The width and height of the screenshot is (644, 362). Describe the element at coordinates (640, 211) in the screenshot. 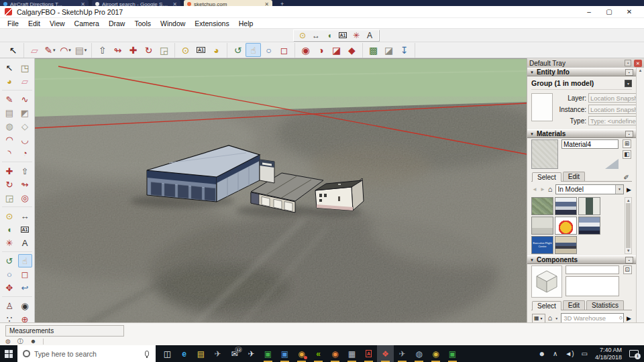

I see `tray-scrollbar: ▲` at that location.